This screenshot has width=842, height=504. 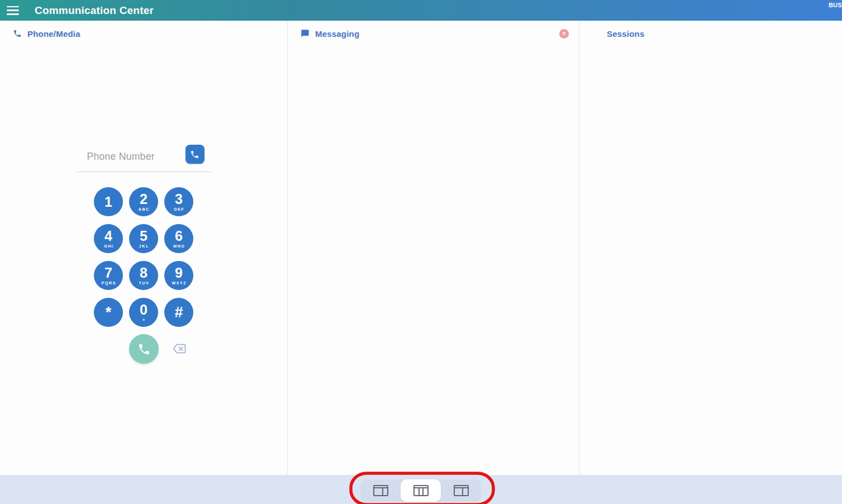 I want to click on app-header: Communication Center BUS, so click(x=421, y=10).